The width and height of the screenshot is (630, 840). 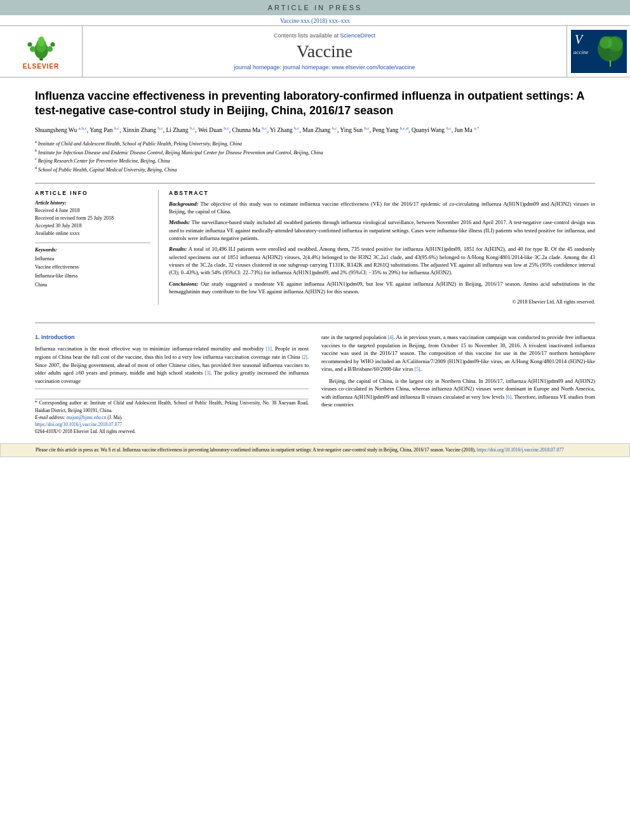 What do you see at coordinates (521, 450) in the screenshot?
I see `citation-doi-link: https://doi.org/10.1016/j.vaccine.2018.0…` at bounding box center [521, 450].